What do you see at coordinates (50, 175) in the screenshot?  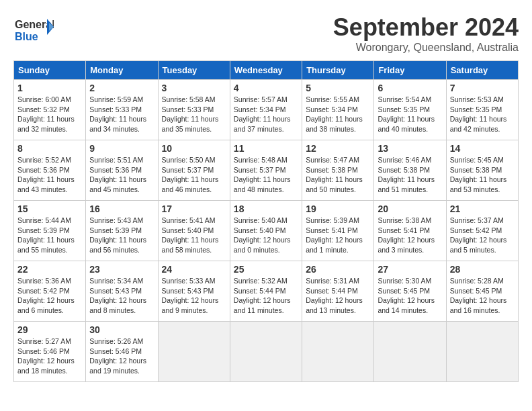 I see `day-info: Sunrise: 5:52 AM Sunset: 5:36 PM Dayligh…` at bounding box center [50, 175].